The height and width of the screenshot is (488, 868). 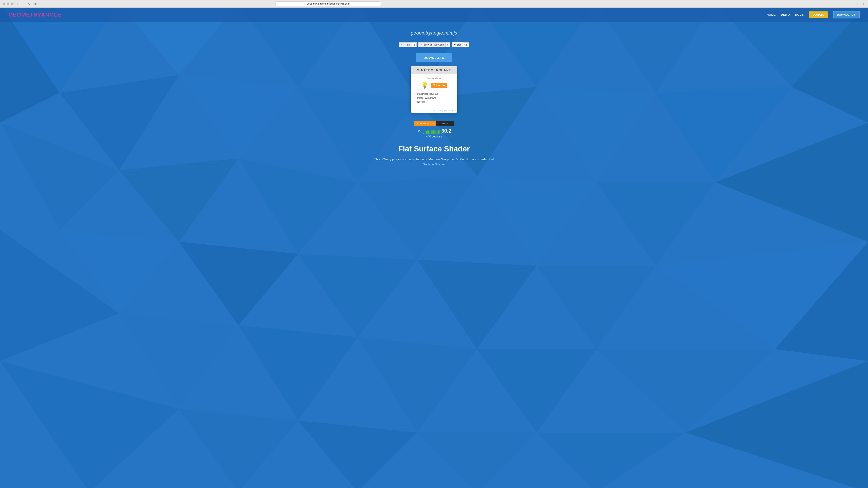 I want to click on browser-btn-close, so click(x=4, y=4).